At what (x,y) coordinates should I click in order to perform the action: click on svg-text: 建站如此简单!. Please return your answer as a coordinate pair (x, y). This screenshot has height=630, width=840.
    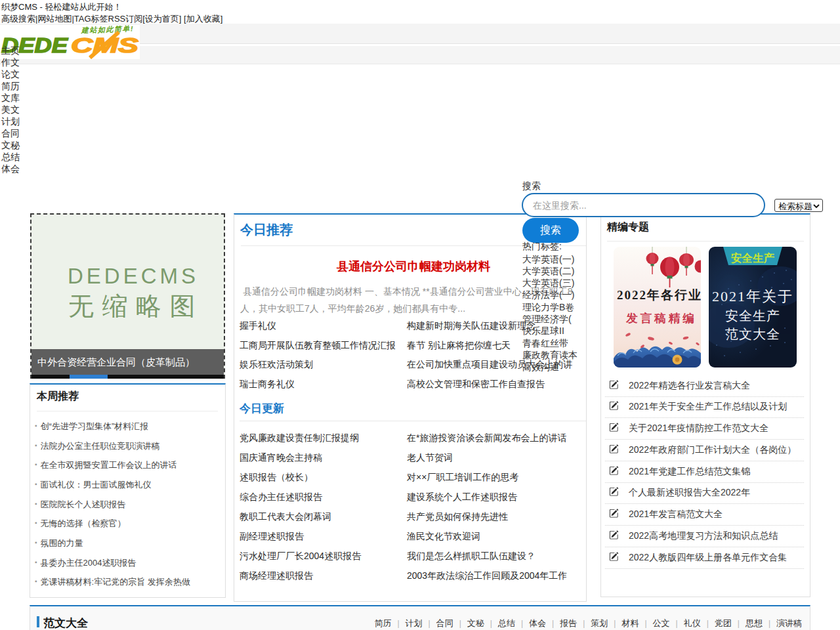
    Looking at the image, I should click on (108, 30).